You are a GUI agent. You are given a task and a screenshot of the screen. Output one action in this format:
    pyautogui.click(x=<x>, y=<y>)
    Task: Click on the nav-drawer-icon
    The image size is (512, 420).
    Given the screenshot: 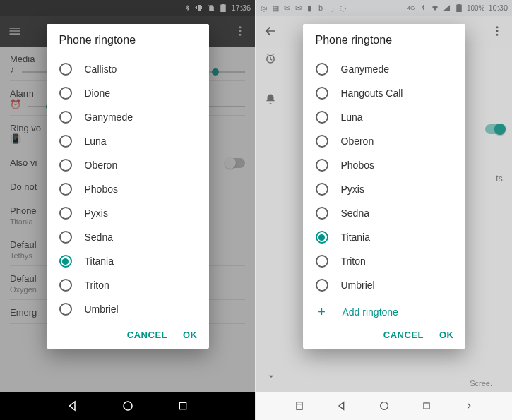 What is the action you would take?
    pyautogui.click(x=299, y=406)
    